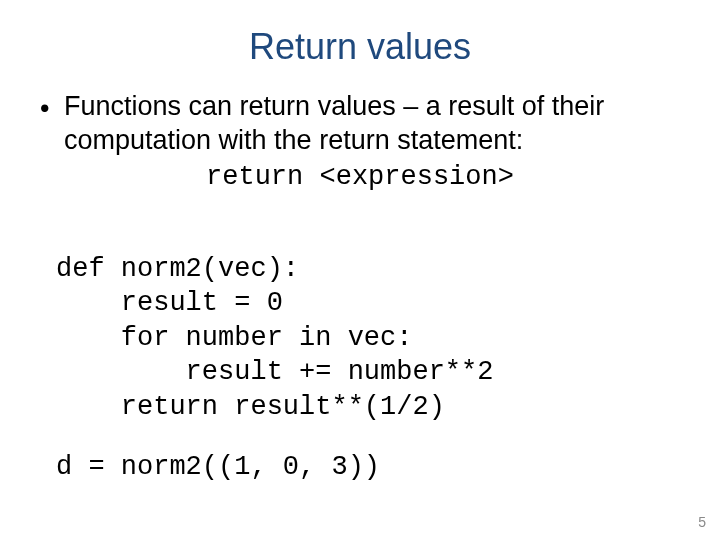 The image size is (720, 540). What do you see at coordinates (368, 467) in the screenshot?
I see `call-line: d = norm2((1, 0, 3))` at bounding box center [368, 467].